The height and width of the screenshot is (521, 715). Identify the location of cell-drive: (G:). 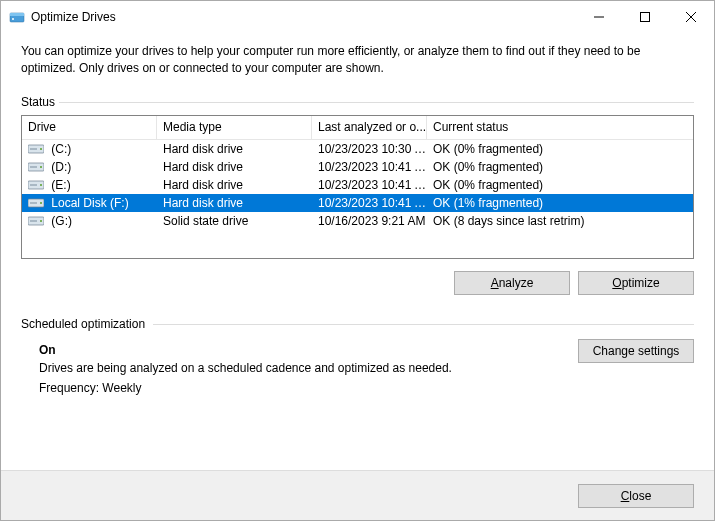
(90, 221).